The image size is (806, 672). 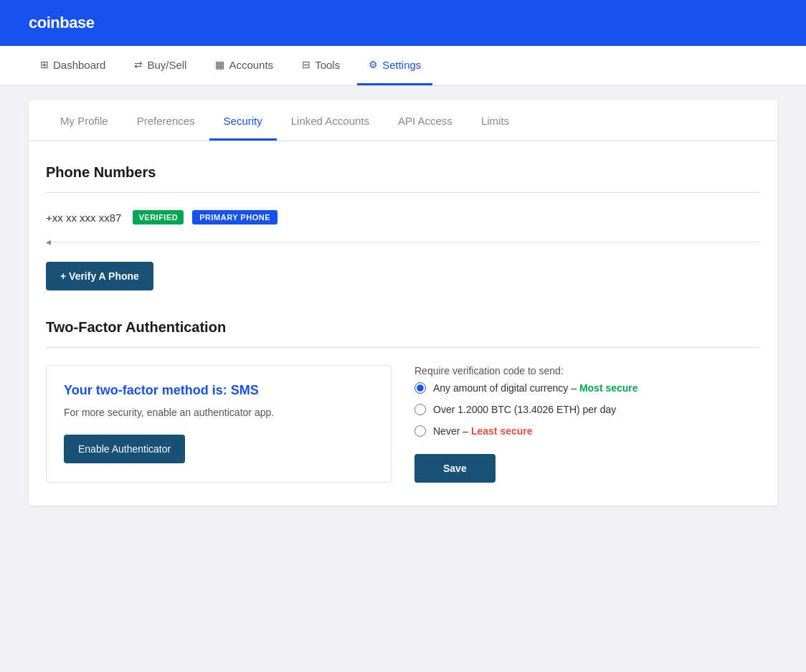 What do you see at coordinates (321, 66) in the screenshot?
I see `nav-tools: ⊟ Tools` at bounding box center [321, 66].